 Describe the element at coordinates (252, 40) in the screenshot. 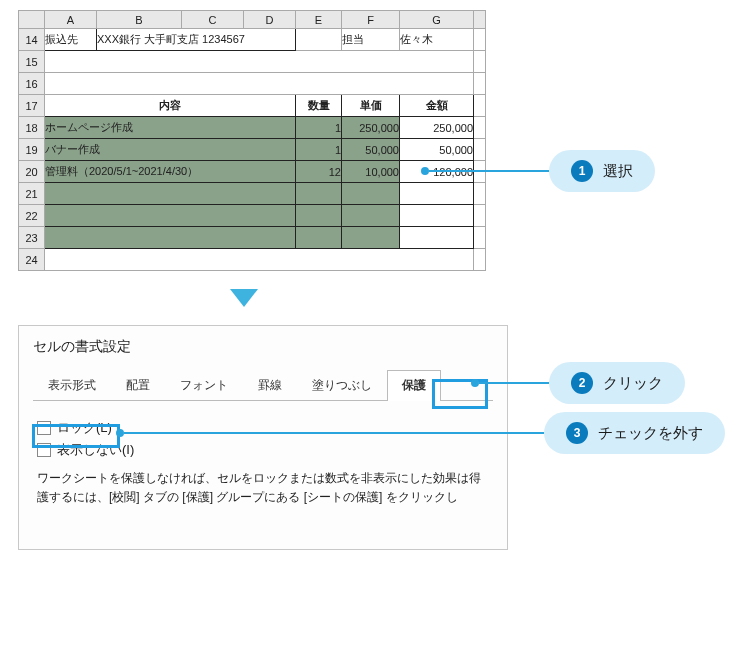

I see `row-14: 14 振込先 XXX銀行 大手町支店 1234567 担当 佐々木` at that location.